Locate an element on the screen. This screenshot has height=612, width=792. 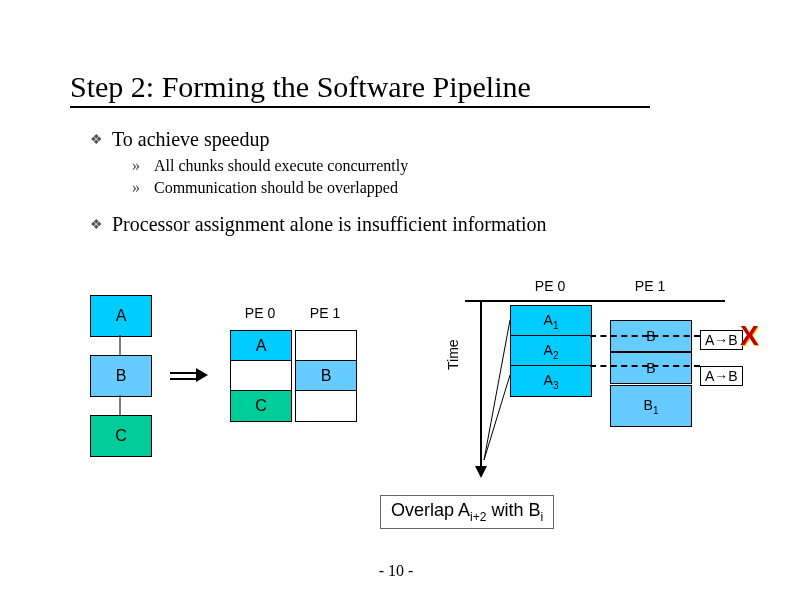
left-vert-edges-icon is located at coordinates (120, 380).